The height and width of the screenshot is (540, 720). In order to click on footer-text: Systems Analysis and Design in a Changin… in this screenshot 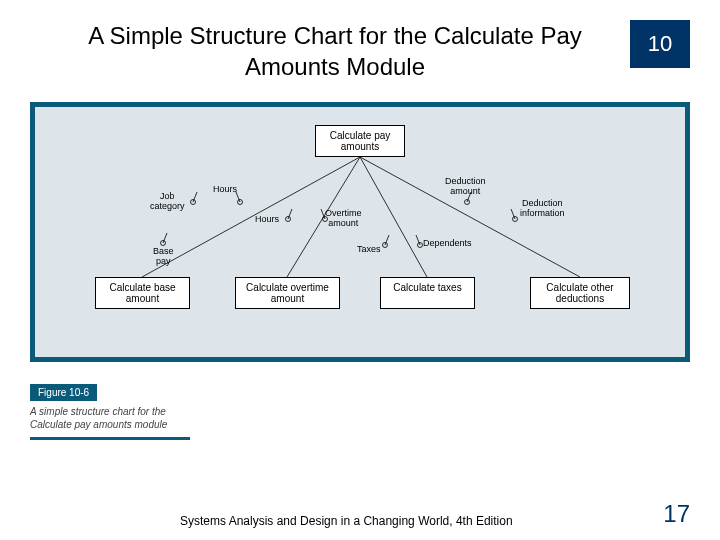, I will do `click(346, 521)`.